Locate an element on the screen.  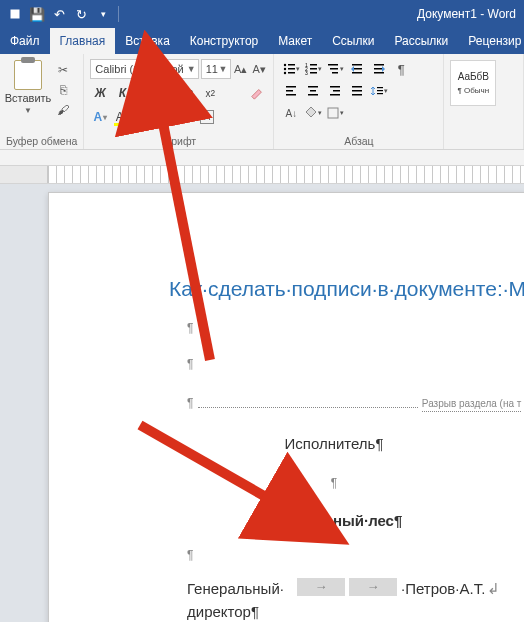
signature-row: Генеральный· директор¶ → → ·Петров·А.Т. … is located at coordinates (356, 600).